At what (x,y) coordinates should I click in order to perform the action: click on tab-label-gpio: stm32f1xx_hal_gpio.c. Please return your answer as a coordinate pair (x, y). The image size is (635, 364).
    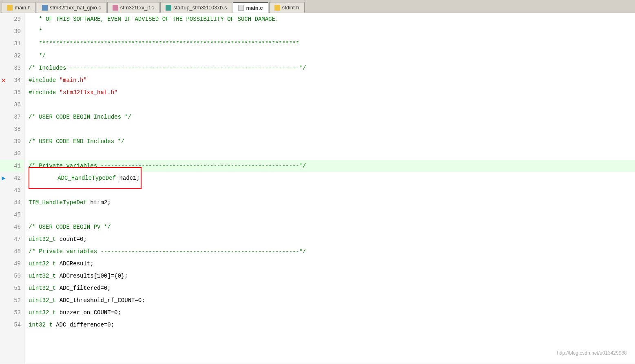
    Looking at the image, I should click on (75, 7).